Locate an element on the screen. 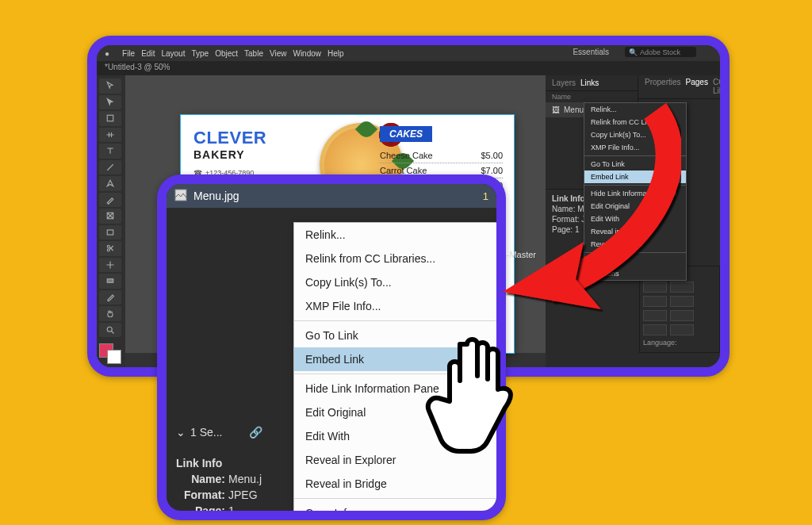 This screenshot has height=525, width=812. master-label: A-Master is located at coordinates (519, 255).